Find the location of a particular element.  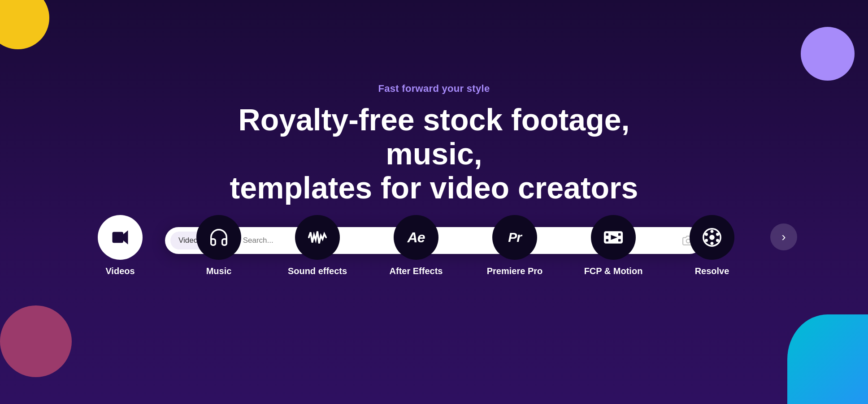

deco-yellow-blob is located at coordinates (25, 25).